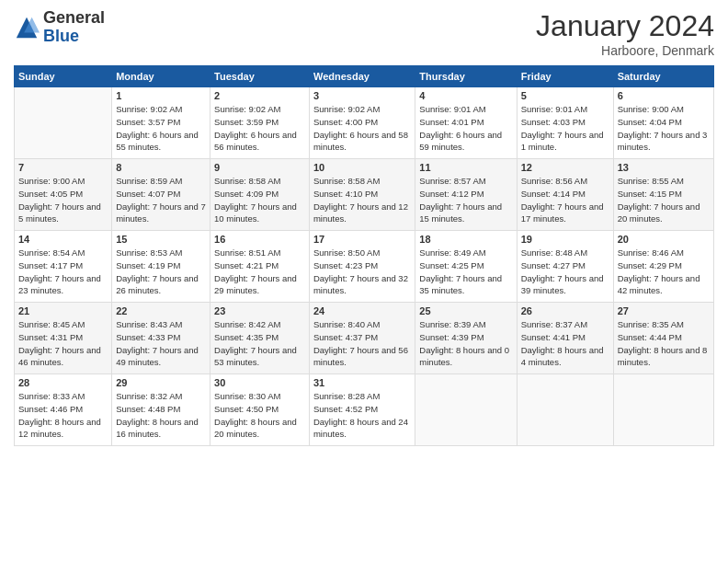 This screenshot has height=563, width=728. I want to click on col-wednesday: Wednesday, so click(362, 77).